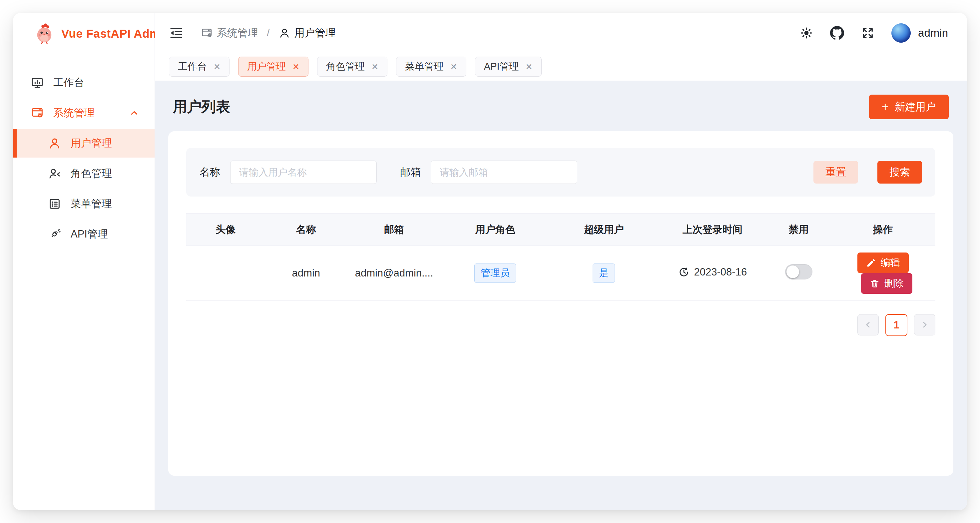 The height and width of the screenshot is (523, 980). I want to click on new-user-button: + 新建用户, so click(909, 107).